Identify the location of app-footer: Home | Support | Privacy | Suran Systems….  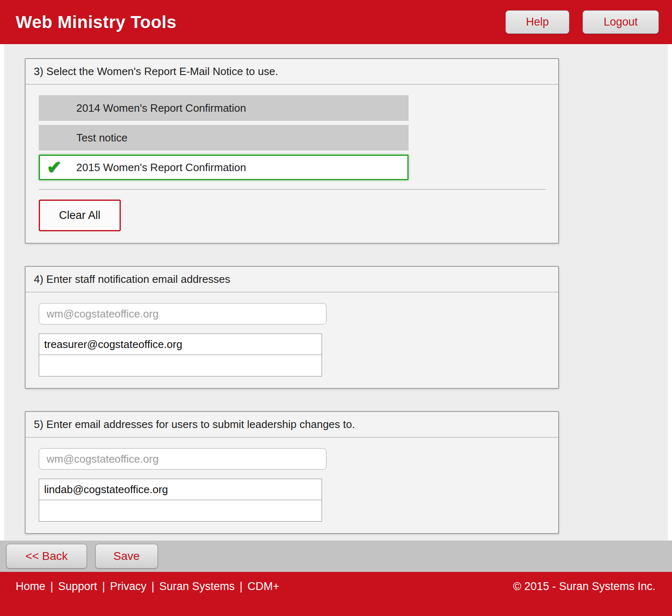
(336, 594).